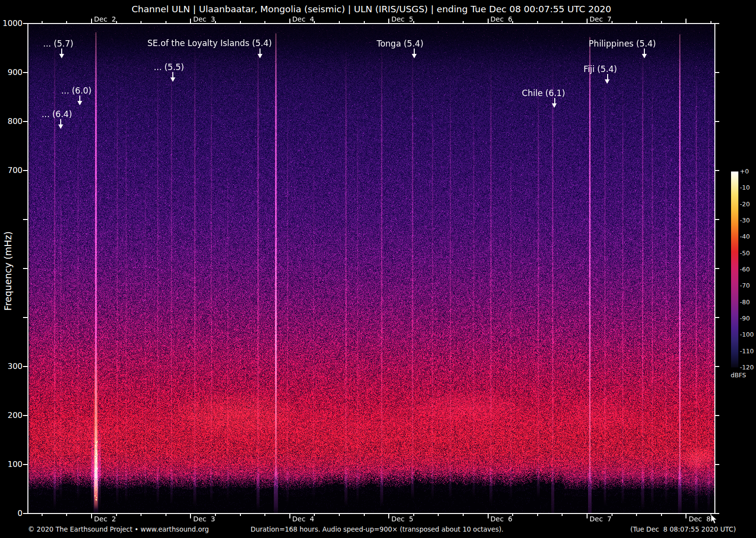 The image size is (756, 538). What do you see at coordinates (738, 375) in the screenshot?
I see `colorbar-unit-label: dBFS` at bounding box center [738, 375].